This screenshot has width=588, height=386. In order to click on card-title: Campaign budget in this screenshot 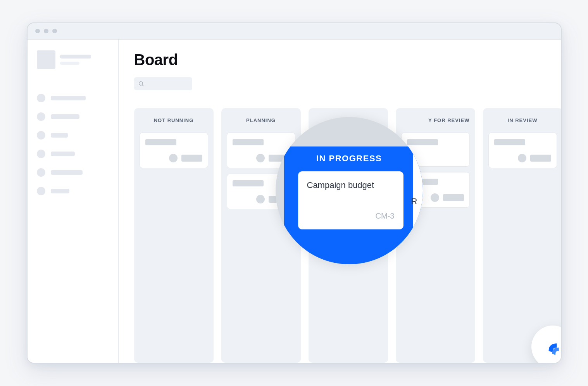, I will do `click(351, 185)`.